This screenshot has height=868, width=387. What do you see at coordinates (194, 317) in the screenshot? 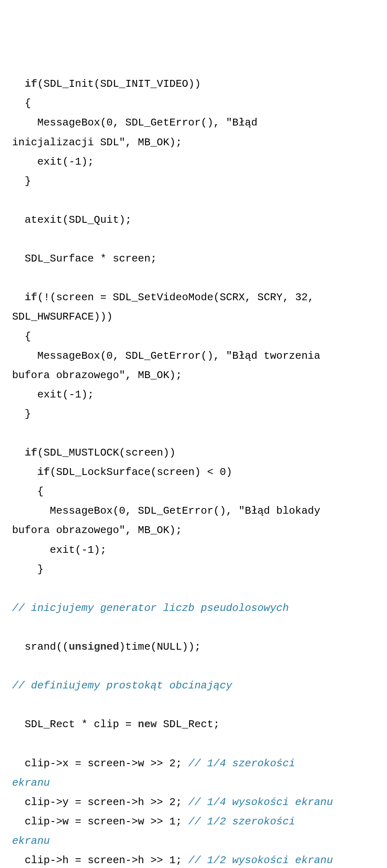
I see `code-line: SDL_HWSURFACE)))` at bounding box center [194, 317].